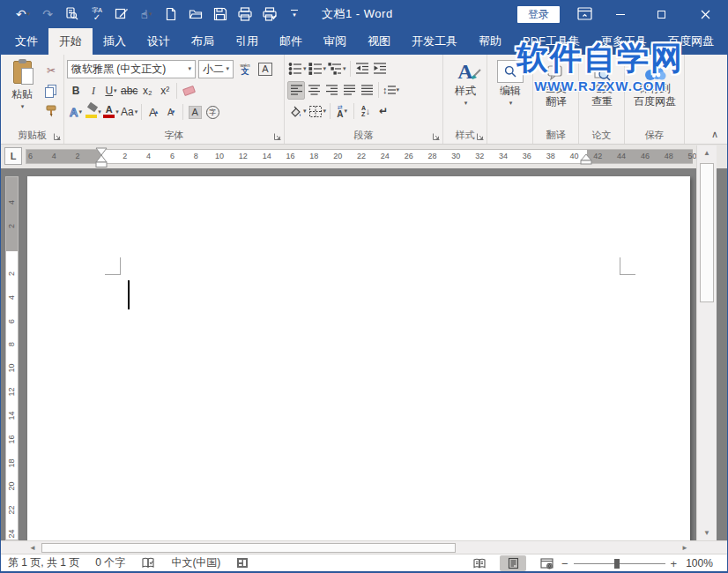 This screenshot has height=573, width=728. What do you see at coordinates (674, 564) in the screenshot?
I see `zoom-in-button: +` at bounding box center [674, 564].